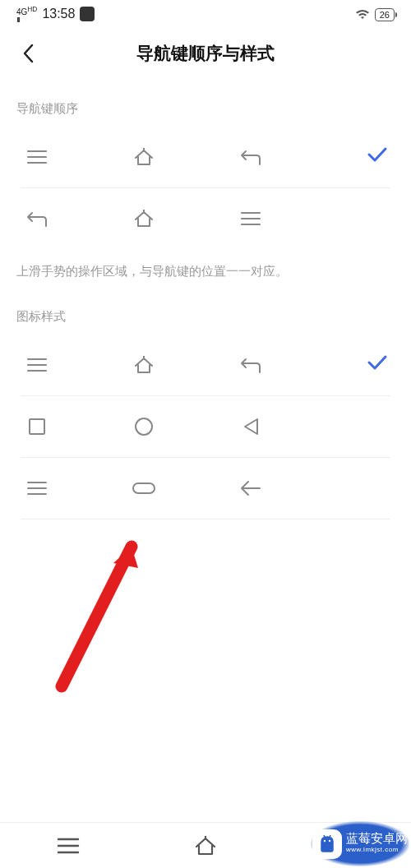  I want to click on square-icon, so click(37, 427).